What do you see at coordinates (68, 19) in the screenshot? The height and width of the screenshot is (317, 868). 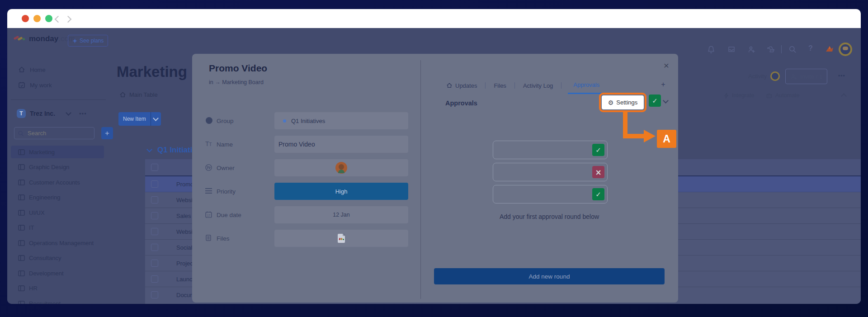 I see `forward-icon` at bounding box center [68, 19].